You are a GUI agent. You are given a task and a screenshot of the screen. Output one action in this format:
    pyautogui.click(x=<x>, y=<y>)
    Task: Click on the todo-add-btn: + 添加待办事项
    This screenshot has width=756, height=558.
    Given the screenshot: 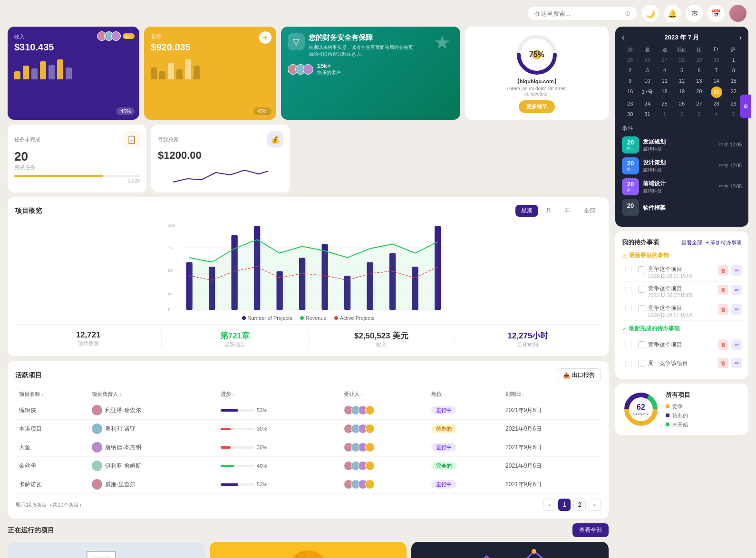 What is the action you would take?
    pyautogui.click(x=724, y=242)
    